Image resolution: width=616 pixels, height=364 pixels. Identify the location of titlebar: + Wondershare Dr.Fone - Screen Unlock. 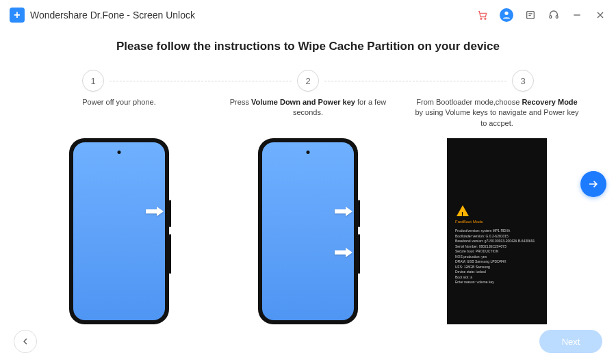
(308, 15).